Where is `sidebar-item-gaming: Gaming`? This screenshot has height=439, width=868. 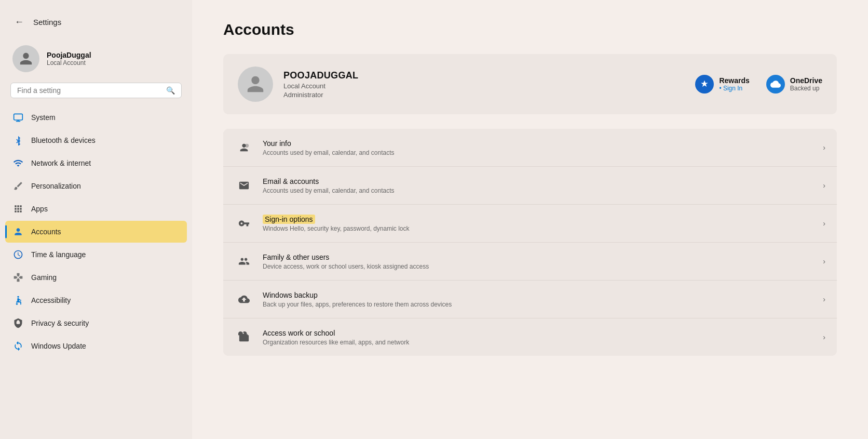
sidebar-item-gaming: Gaming is located at coordinates (96, 277).